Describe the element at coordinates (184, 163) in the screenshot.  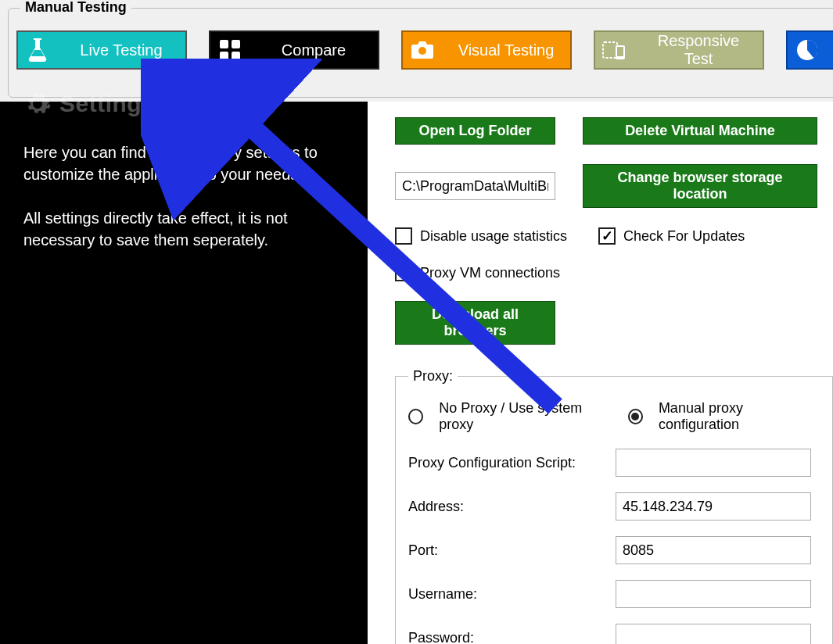
I see `sidebar-text-1: Here you can find all necessary settings…` at that location.